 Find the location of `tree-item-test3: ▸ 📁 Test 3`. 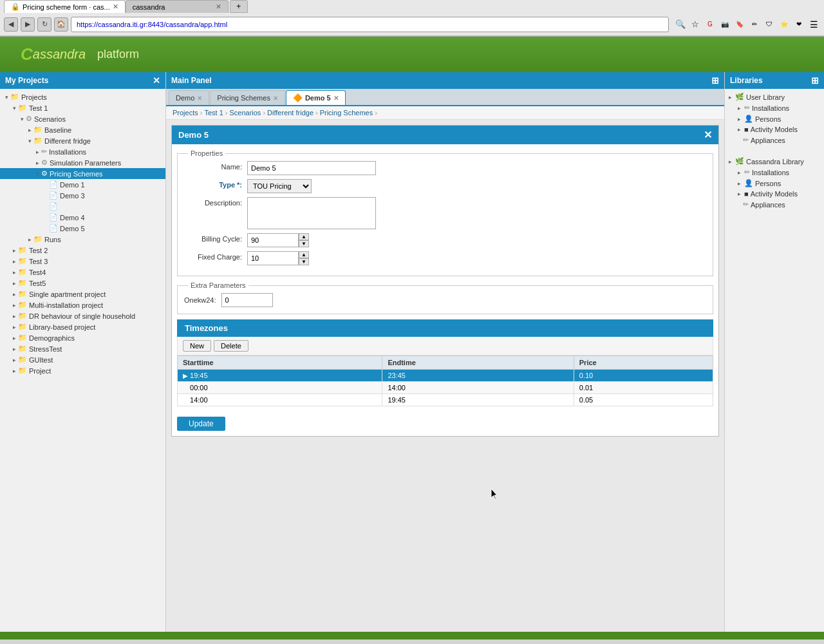

tree-item-test3: ▸ 📁 Test 3 is located at coordinates (82, 261).